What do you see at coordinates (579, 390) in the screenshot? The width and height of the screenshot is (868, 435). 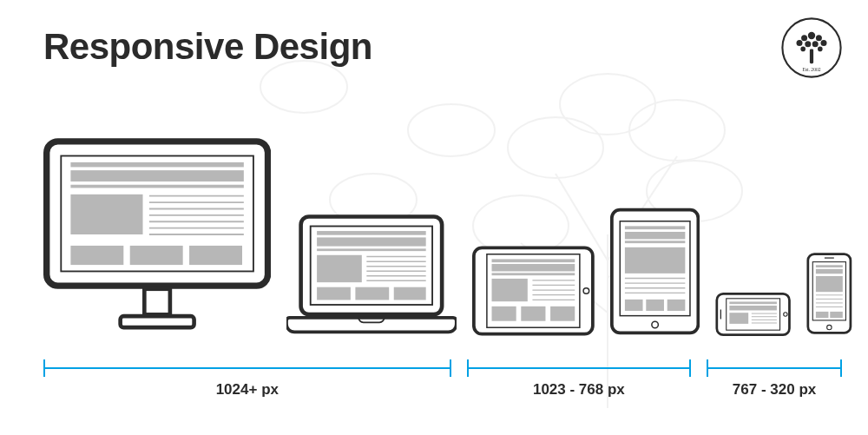 I see `range-label: 1023 - 768 px` at bounding box center [579, 390].